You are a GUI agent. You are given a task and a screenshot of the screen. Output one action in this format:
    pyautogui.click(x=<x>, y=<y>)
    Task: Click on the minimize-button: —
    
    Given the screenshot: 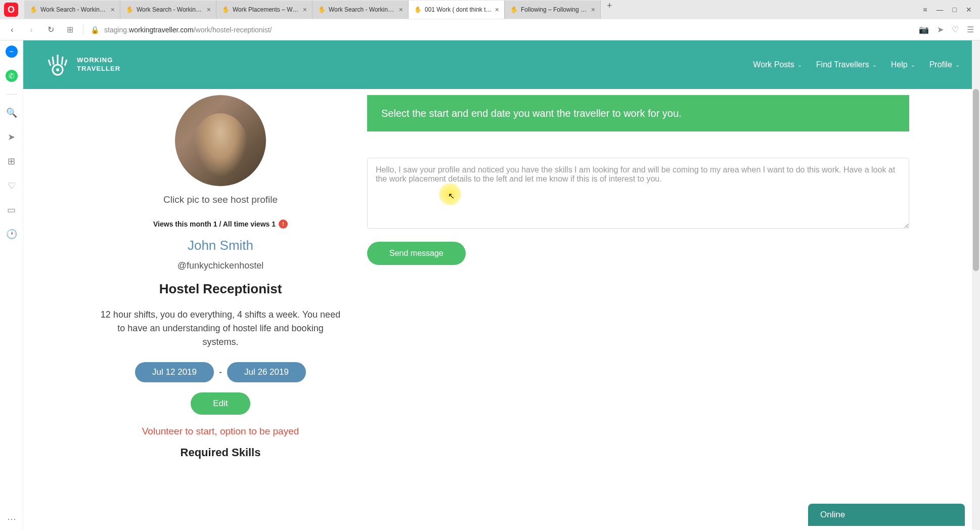 What is the action you would take?
    pyautogui.click(x=940, y=10)
    